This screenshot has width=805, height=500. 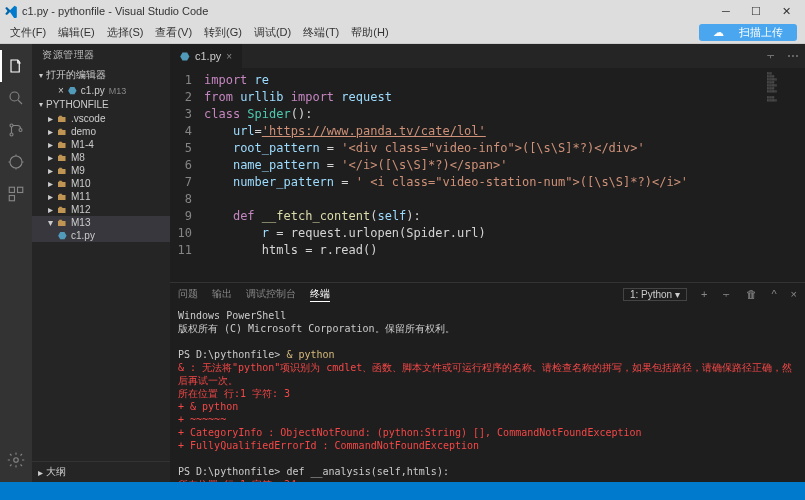 I want to click on menubar: 文件(F) 编辑(E) 选择(S) 查看(V) 转到(G) 调试(D) 终端(T…, so click(x=402, y=33).